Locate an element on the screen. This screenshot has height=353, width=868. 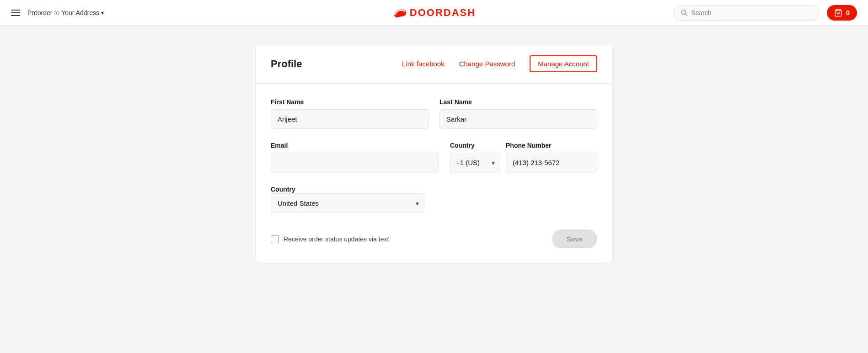
search-bar is located at coordinates (746, 13).